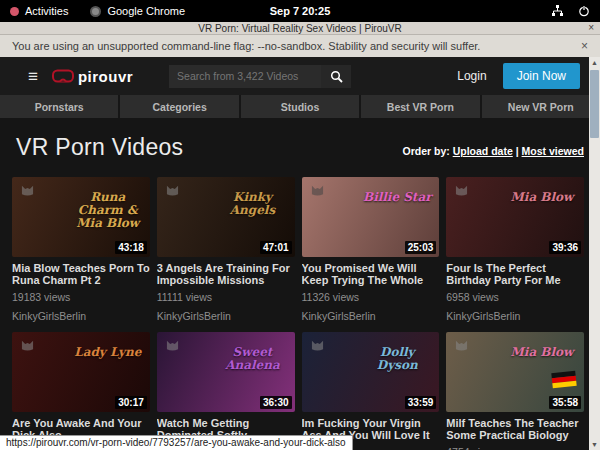 The image size is (600, 450). What do you see at coordinates (515, 391) in the screenshot?
I see `video-card: Mia Blow 35:58 Milf Teaches The Teacher …` at bounding box center [515, 391].